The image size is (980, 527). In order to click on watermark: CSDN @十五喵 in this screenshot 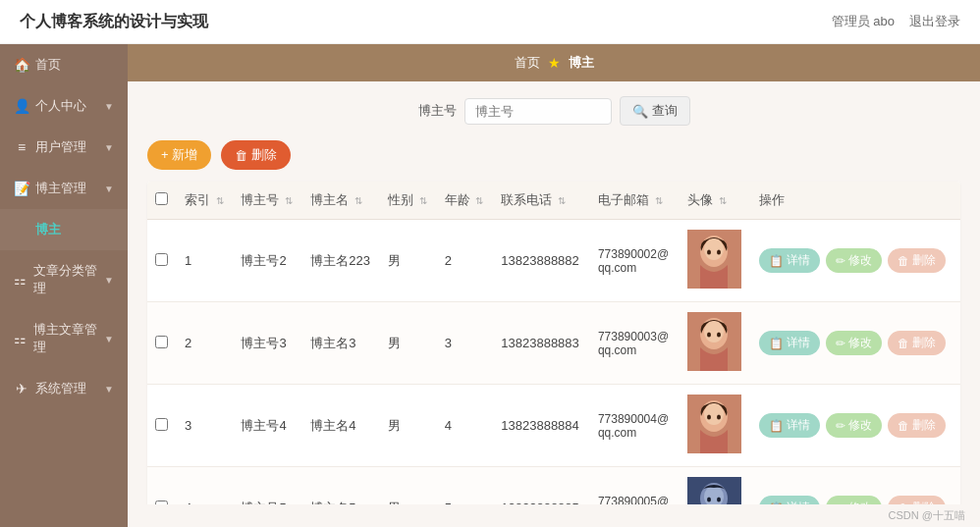, I will do `click(927, 515)`.